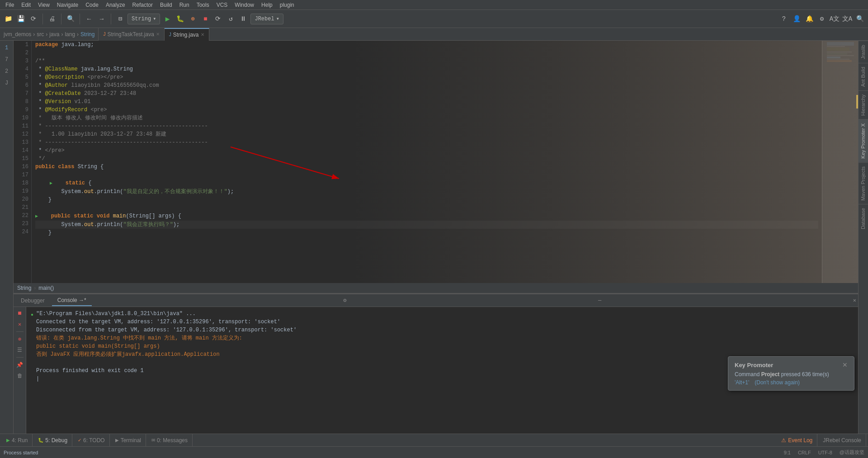  What do you see at coordinates (92, 5) in the screenshot?
I see `menu-code: Code` at bounding box center [92, 5].